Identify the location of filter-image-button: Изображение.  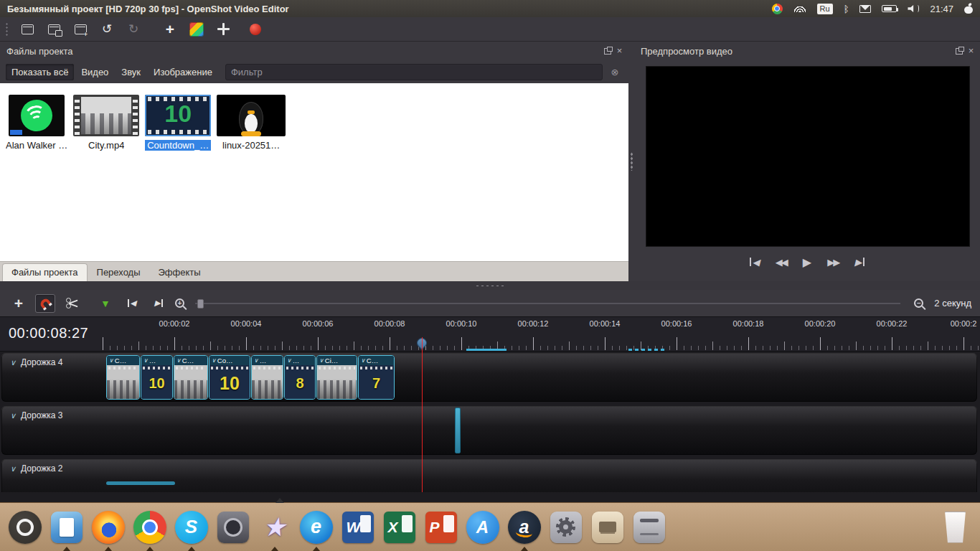
(183, 72).